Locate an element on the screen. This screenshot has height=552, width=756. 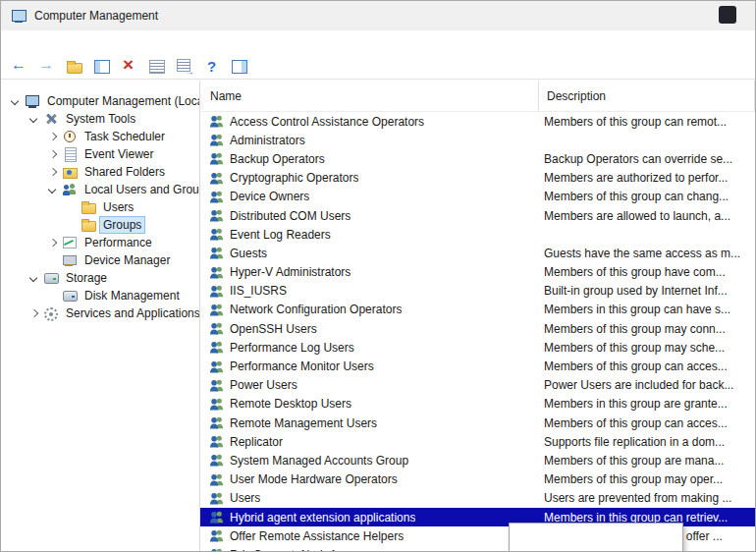
context-menu-item is located at coordinates (596, 532).